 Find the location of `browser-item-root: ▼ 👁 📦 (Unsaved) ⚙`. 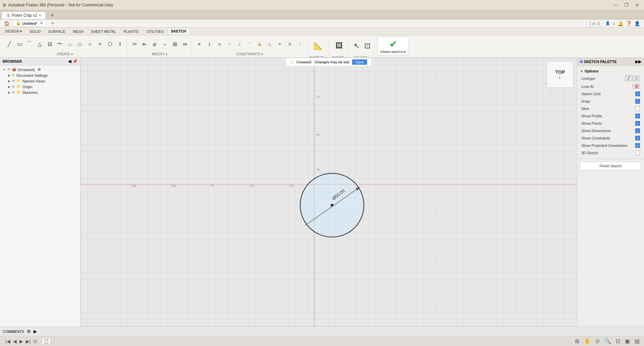

browser-item-root: ▼ 👁 📦 (Unsaved) ⚙ is located at coordinates (40, 70).